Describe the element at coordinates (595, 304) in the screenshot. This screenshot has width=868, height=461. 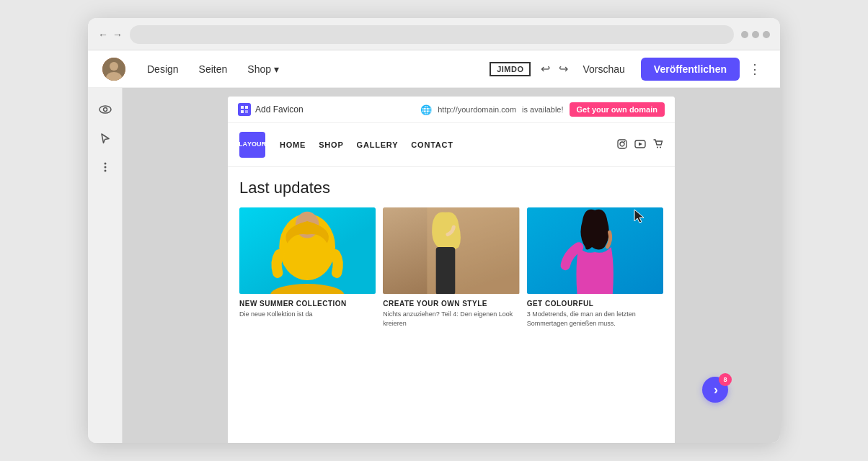
I see `card-3-title: GET COLOURFUL` at that location.